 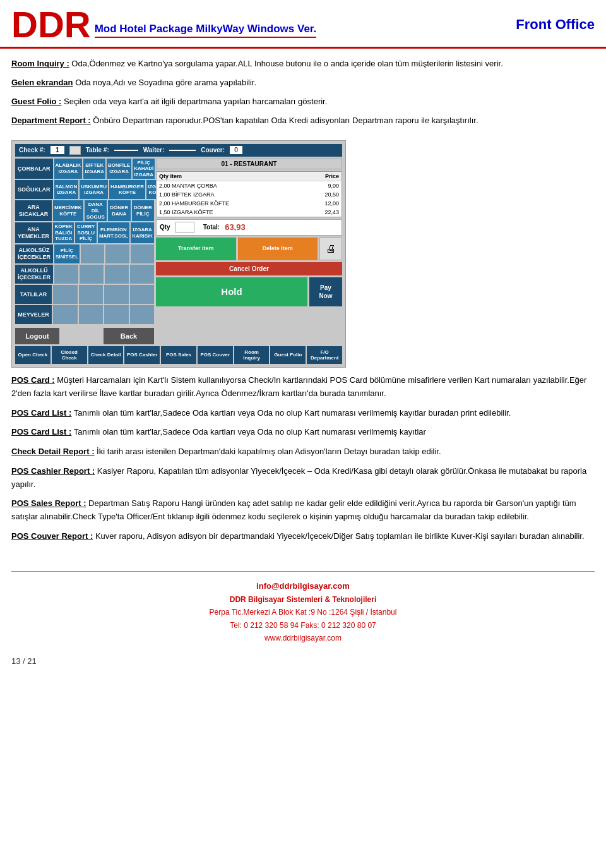 I want to click on cat-soguklar: SOĞUKLAR, so click(x=34, y=190).